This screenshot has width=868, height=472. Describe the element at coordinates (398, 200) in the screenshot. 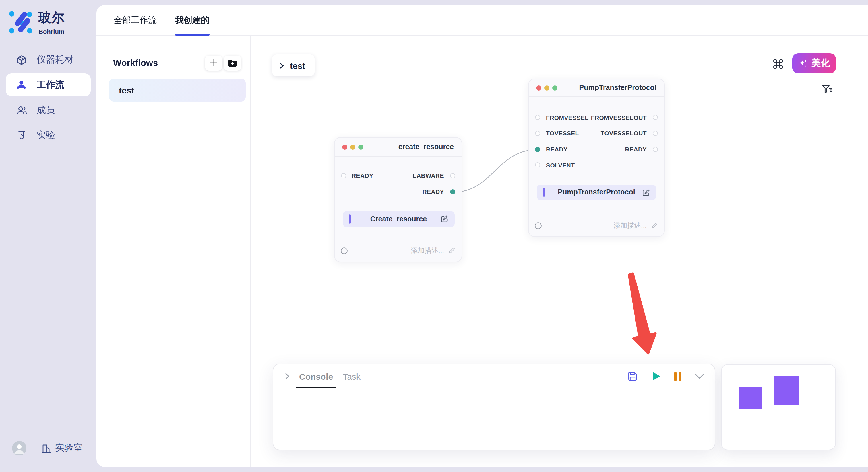

I see `node-create-resource: create_resource READY LABWARE READY Crea…` at that location.